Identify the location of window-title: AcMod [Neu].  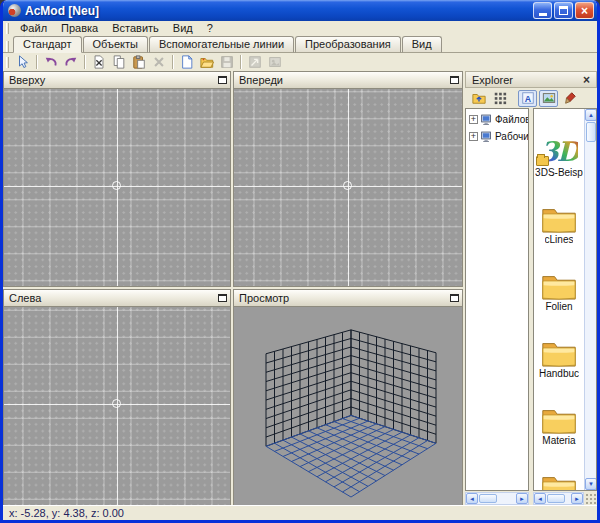
(279, 11).